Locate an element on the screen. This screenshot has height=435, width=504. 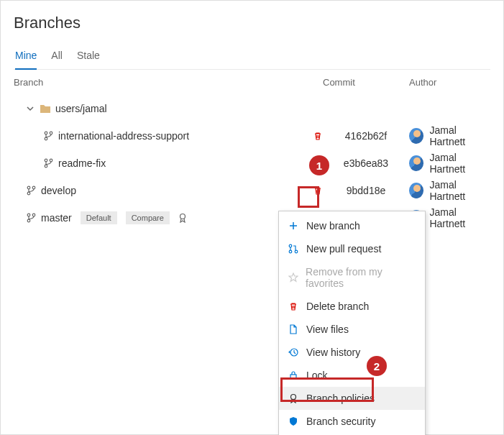
menu-label: View history is located at coordinates (334, 352).